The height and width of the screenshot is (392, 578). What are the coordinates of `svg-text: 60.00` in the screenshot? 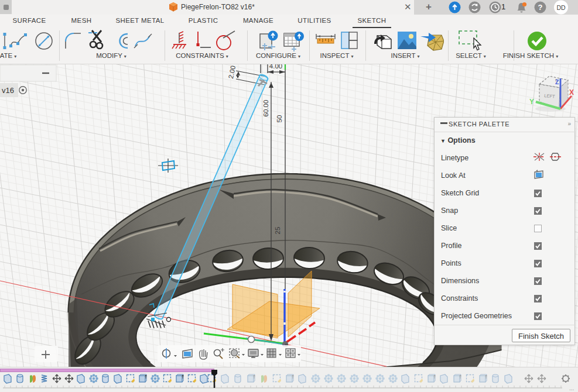 It's located at (266, 109).